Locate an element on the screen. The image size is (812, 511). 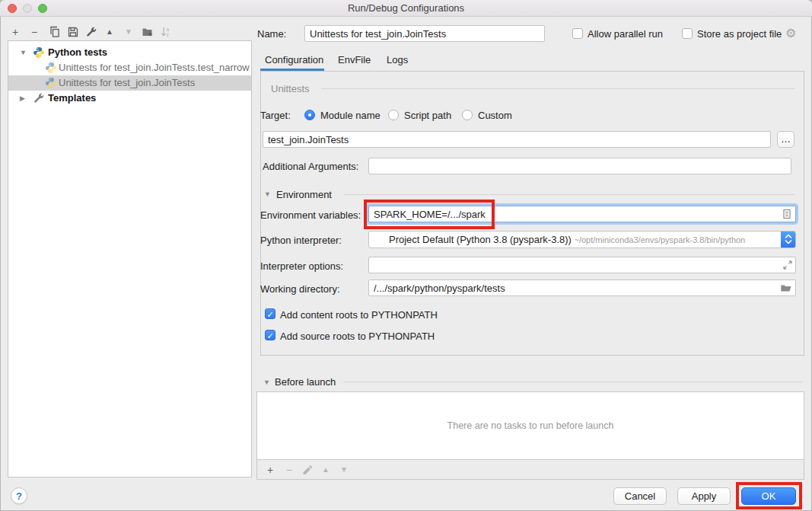
before-launch-collapse-icon: ▼ is located at coordinates (266, 382).